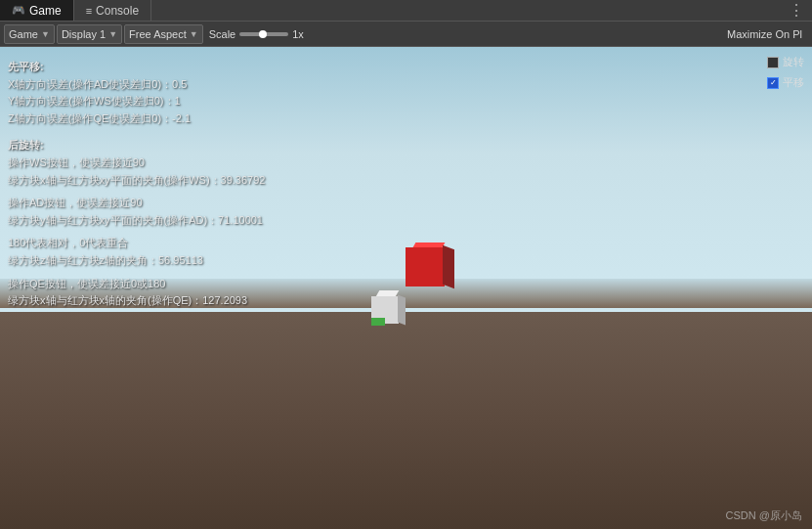  I want to click on checkbox-rotate, so click(773, 63).